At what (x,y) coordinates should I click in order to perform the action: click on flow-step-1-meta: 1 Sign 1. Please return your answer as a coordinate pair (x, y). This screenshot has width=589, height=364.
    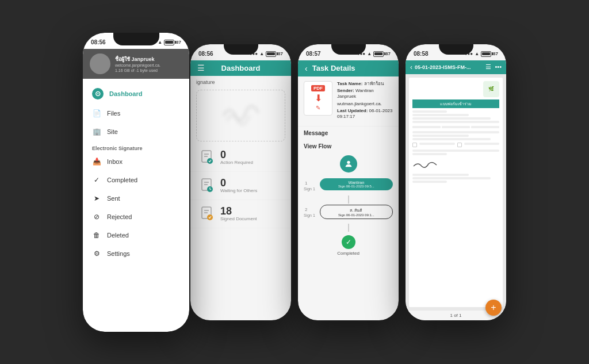
    Looking at the image, I should click on (309, 185).